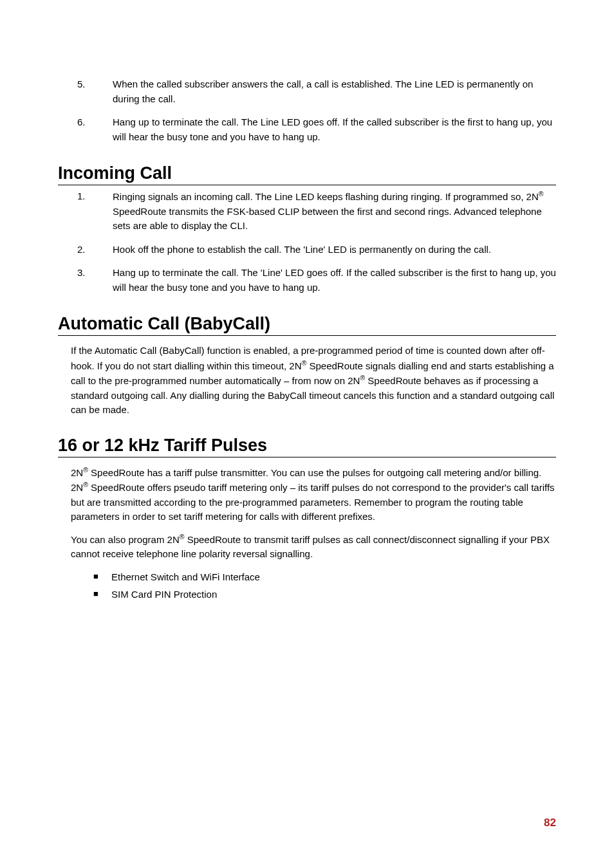  I want to click on list-item: 1. Ringing signals an incoming call. The…, so click(307, 211).